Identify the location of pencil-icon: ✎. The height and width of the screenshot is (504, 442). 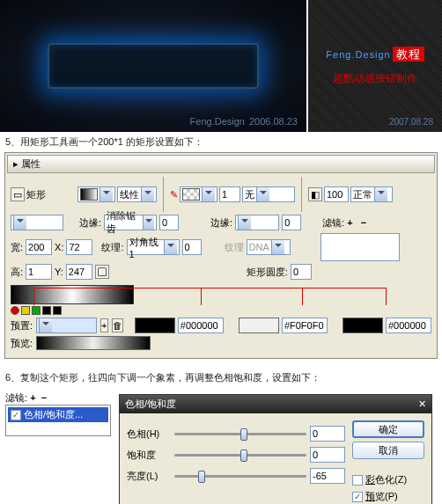
(174, 195).